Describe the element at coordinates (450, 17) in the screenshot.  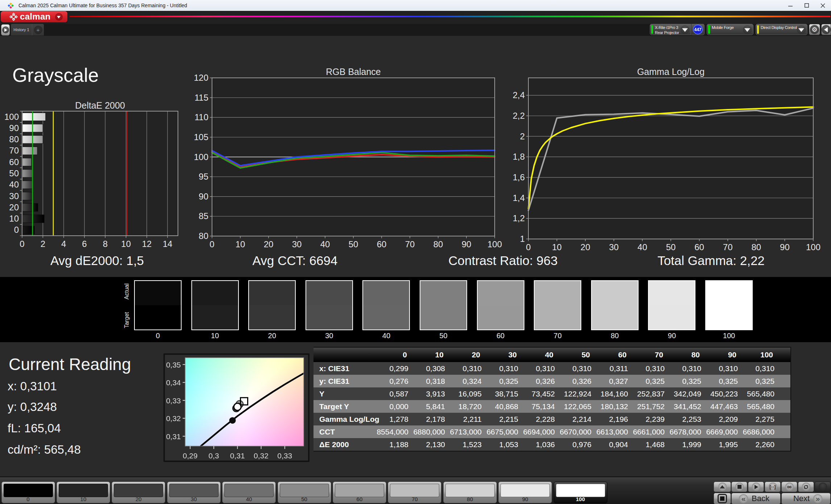
I see `rainbow-strip` at that location.